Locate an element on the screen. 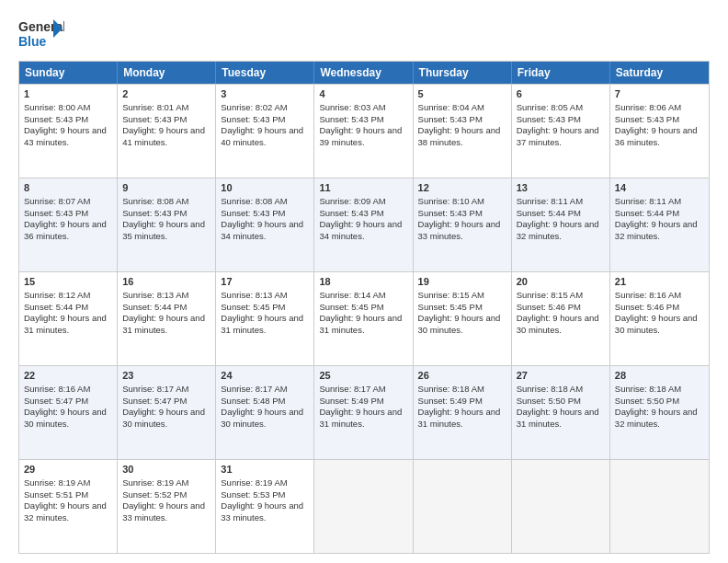 The image size is (728, 563). day-number: 24 is located at coordinates (265, 375).